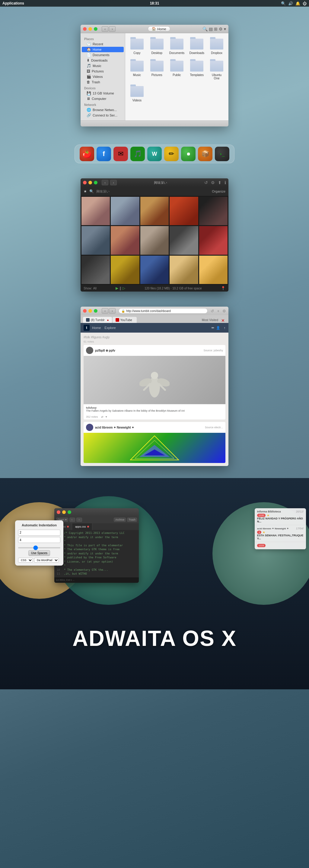 The height and width of the screenshot is (868, 309). What do you see at coordinates (213, 328) in the screenshot?
I see `compose-icon: ✏` at bounding box center [213, 328].